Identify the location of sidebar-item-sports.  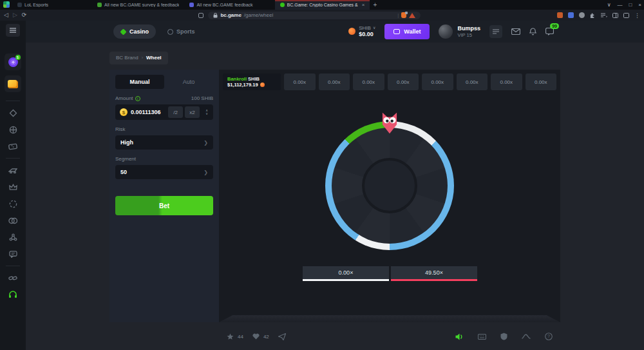
(13, 130).